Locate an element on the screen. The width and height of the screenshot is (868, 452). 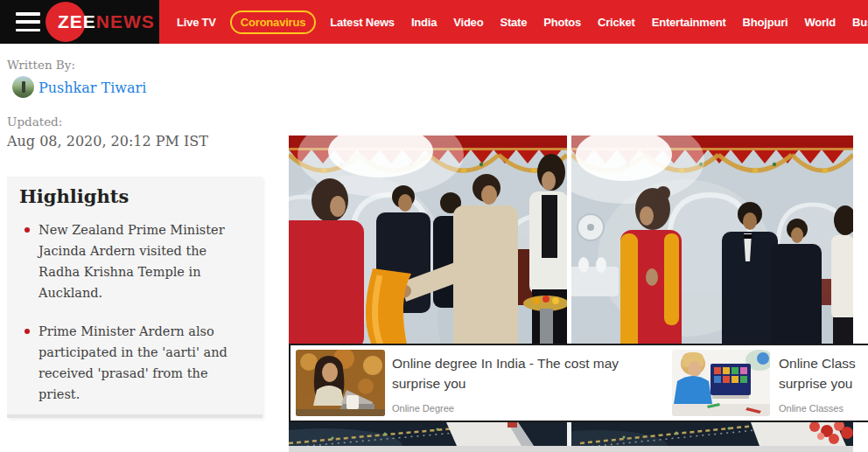
nav-item-photos: Photos is located at coordinates (562, 23).